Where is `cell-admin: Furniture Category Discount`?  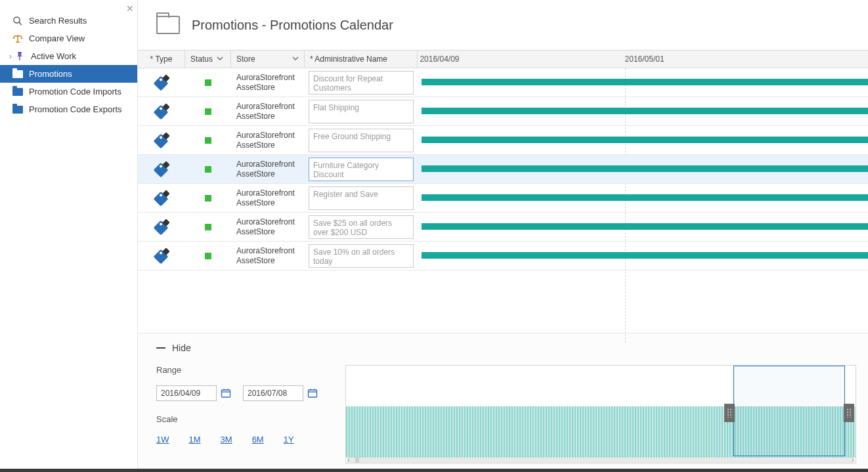 cell-admin: Furniture Category Discount is located at coordinates (361, 169).